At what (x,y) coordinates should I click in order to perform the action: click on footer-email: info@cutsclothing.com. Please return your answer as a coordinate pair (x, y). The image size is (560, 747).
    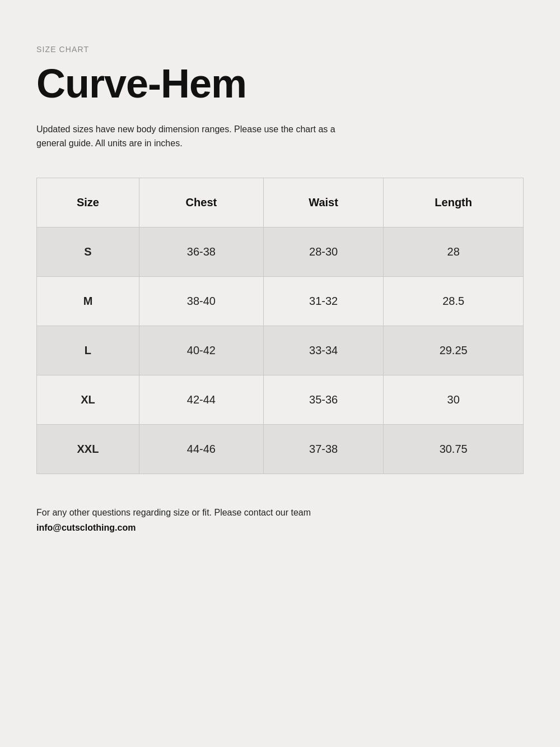
    Looking at the image, I should click on (280, 528).